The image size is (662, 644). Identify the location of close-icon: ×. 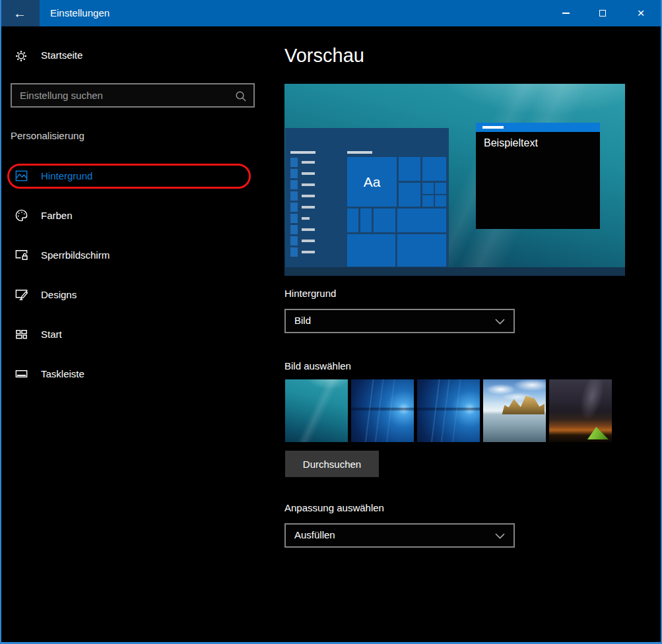
(640, 13).